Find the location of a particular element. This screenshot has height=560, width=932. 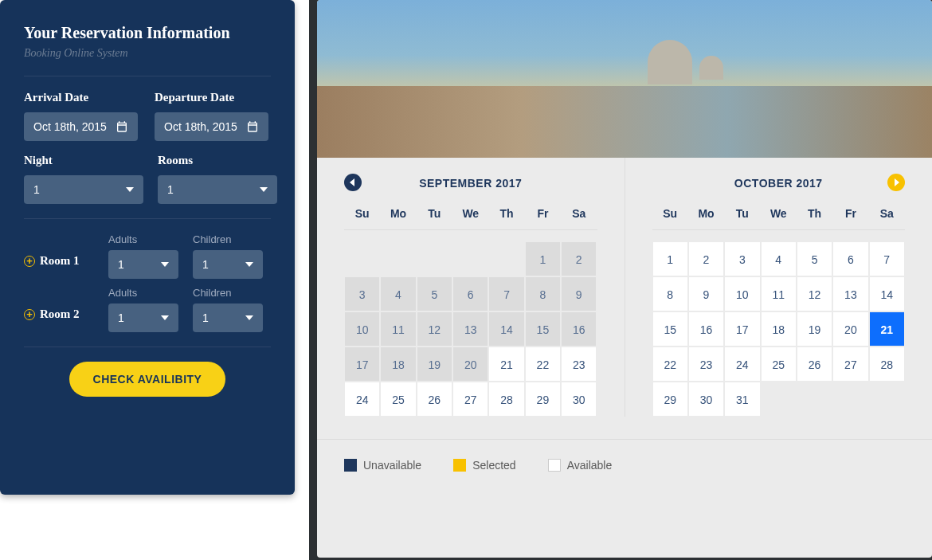

calendar-day: 14 is located at coordinates (887, 294).